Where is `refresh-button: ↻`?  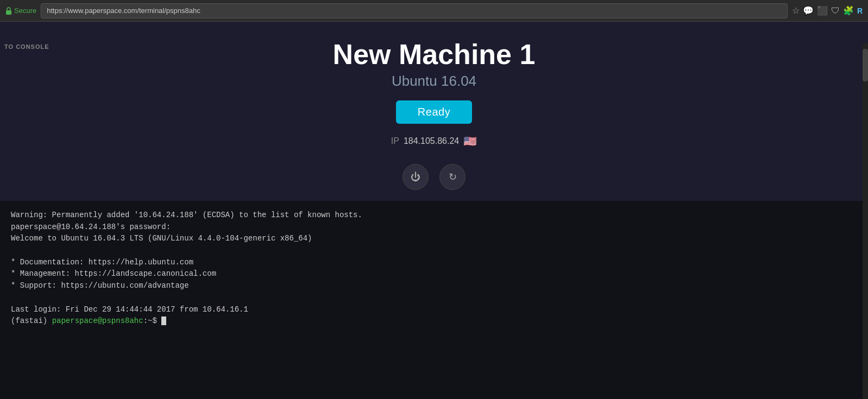
refresh-button: ↻ is located at coordinates (452, 177).